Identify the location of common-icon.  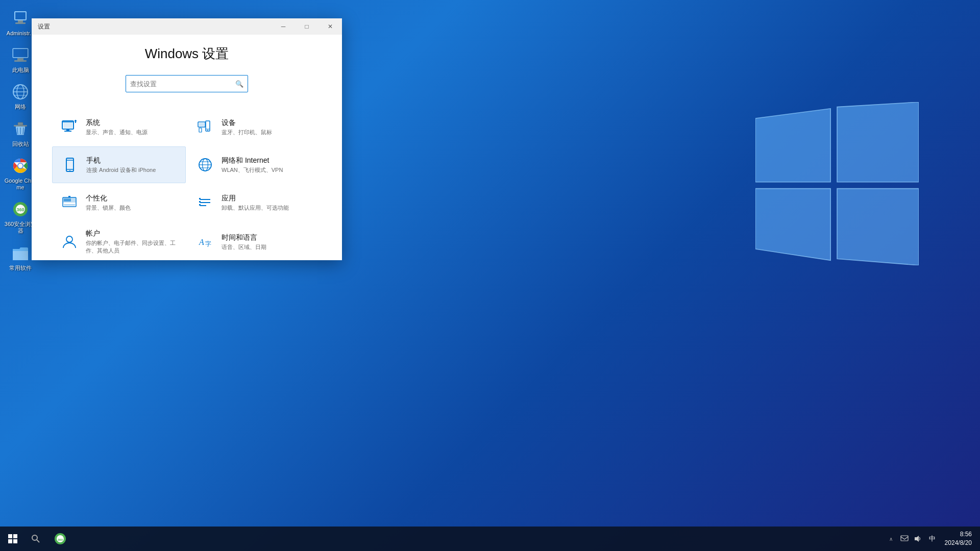
(20, 253).